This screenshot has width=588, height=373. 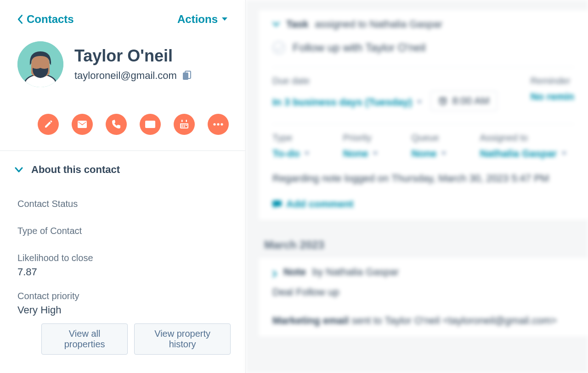 I want to click on complete-task-checkbox, so click(x=279, y=48).